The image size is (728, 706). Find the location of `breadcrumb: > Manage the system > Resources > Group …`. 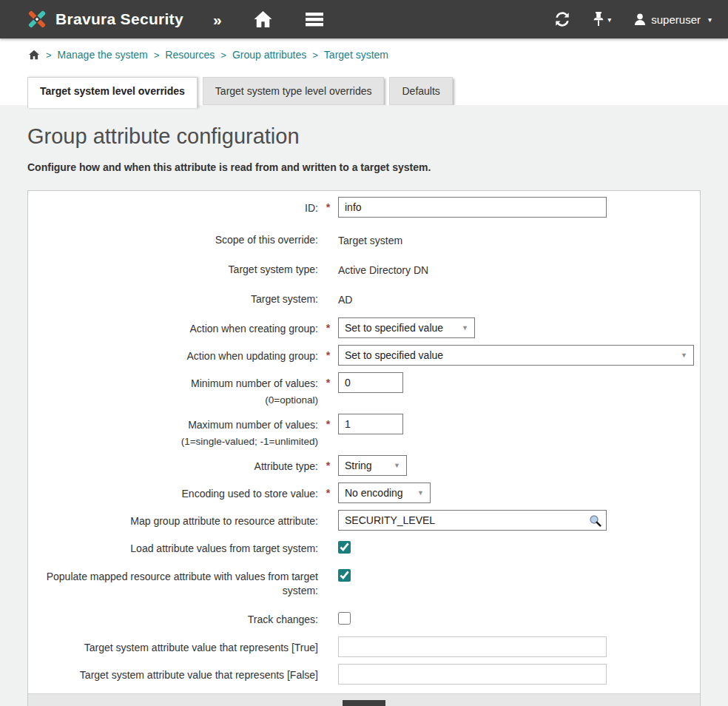

breadcrumb: > Manage the system > Resources > Group … is located at coordinates (364, 55).